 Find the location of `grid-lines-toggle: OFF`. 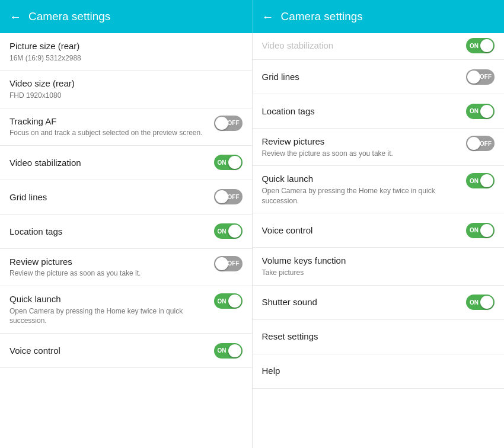

grid-lines-toggle: OFF is located at coordinates (227, 197).